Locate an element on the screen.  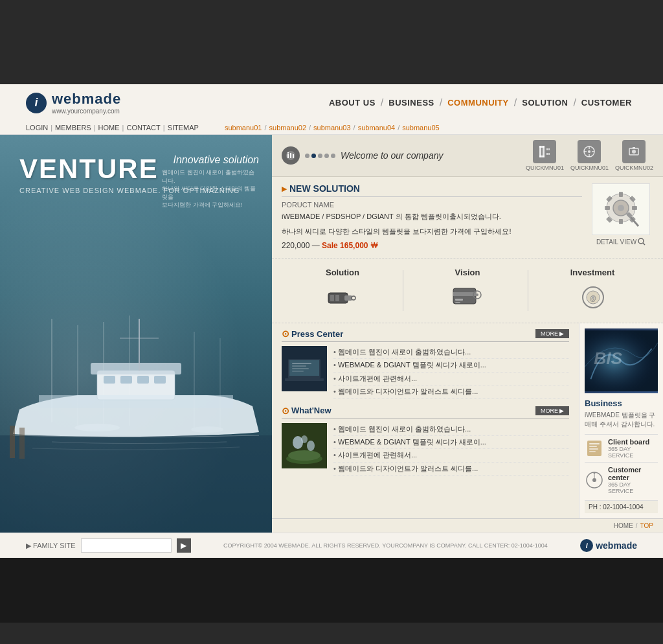
welcome-left: Welcome to our company is located at coordinates (363, 155).